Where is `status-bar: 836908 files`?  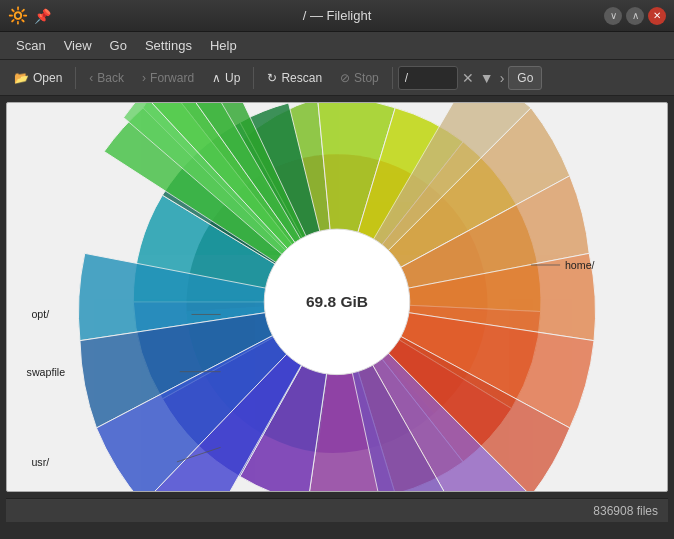
status-bar: 836908 files is located at coordinates (337, 510).